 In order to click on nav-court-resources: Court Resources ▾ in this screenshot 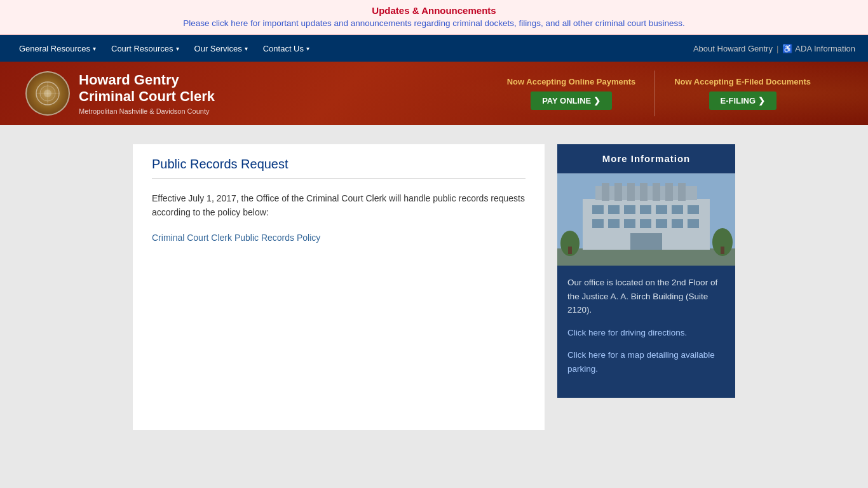, I will do `click(145, 48)`.